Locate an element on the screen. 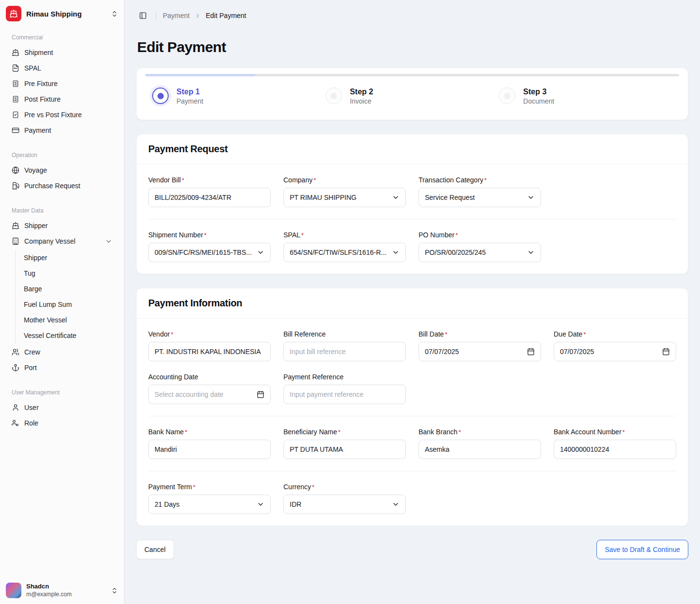 The image size is (700, 604). bank-branch-input is located at coordinates (480, 449).